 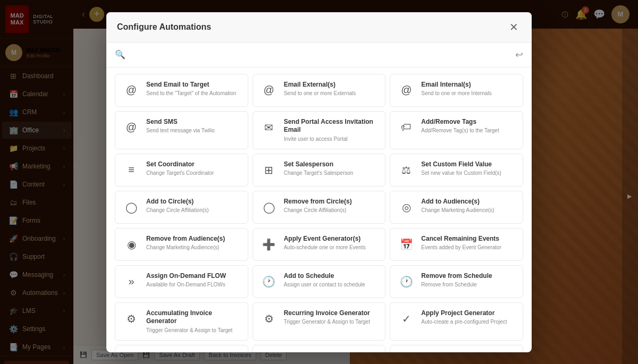 I want to click on automation-card-email-internals: @ Email Internal(s) Send to one or more …, so click(x=456, y=90).